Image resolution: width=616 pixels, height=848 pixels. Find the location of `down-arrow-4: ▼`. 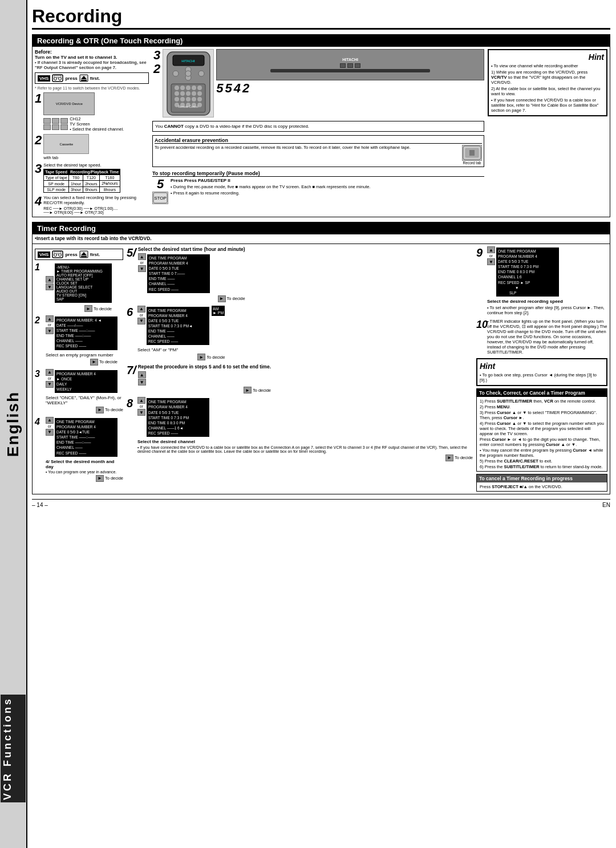

down-arrow-4: ▼ is located at coordinates (50, 432).